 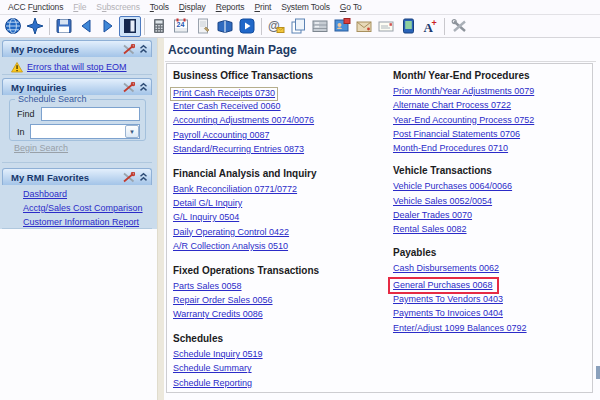 I want to click on link-year-end-accounting-process-0752: Year-End Accounting Process 0752, so click(x=464, y=120).